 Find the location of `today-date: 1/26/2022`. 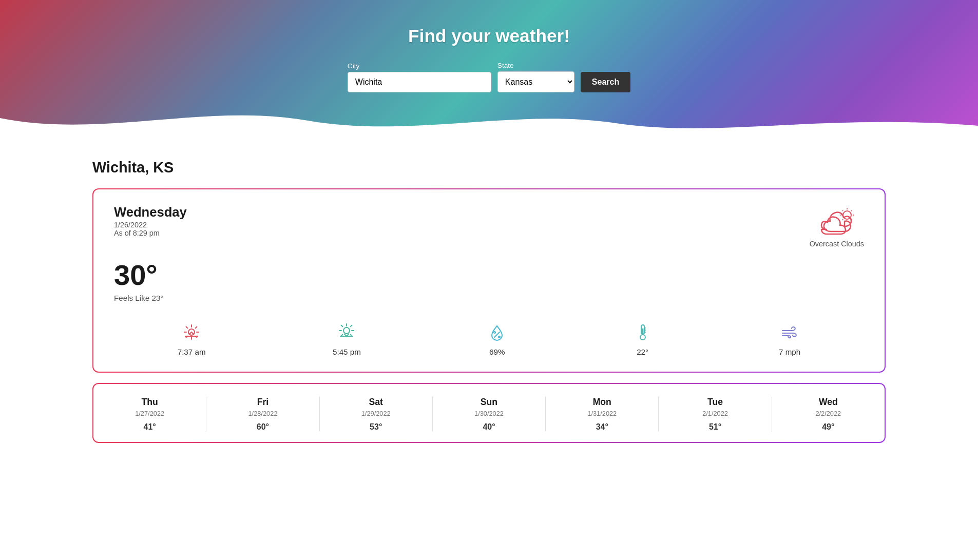

today-date: 1/26/2022 is located at coordinates (150, 225).